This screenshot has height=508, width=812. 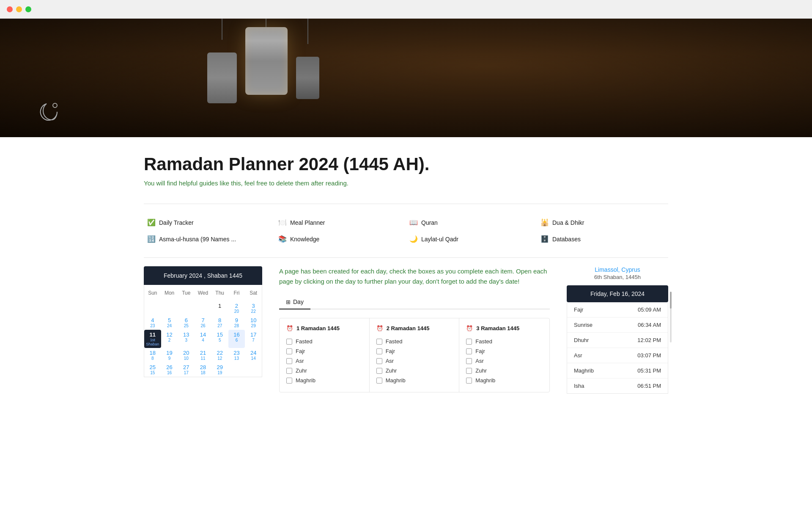 What do you see at coordinates (305, 380) in the screenshot?
I see `maghrib-label-1: Maghrib` at bounding box center [305, 380].